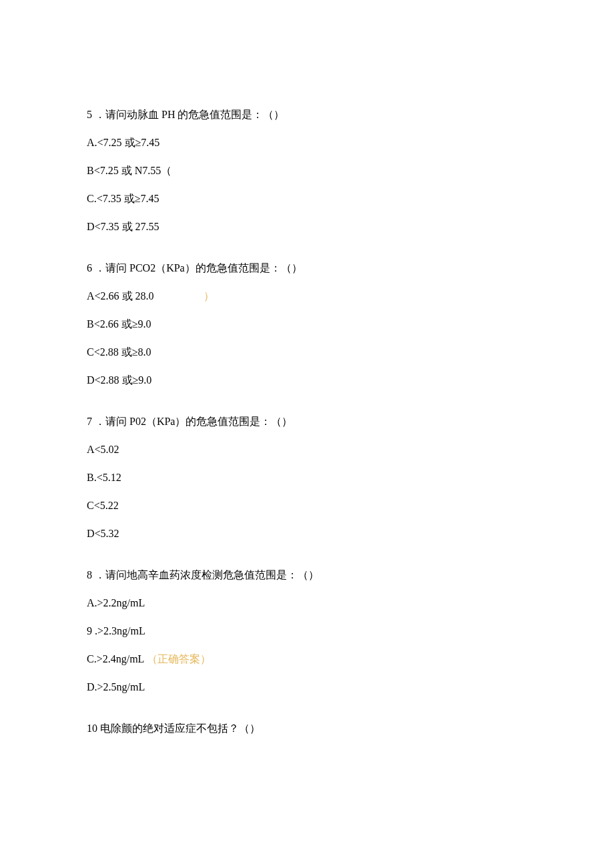 This screenshot has width=614, height=868. I want to click on q6-b-text: <2.66 或≥9.0, so click(123, 324).